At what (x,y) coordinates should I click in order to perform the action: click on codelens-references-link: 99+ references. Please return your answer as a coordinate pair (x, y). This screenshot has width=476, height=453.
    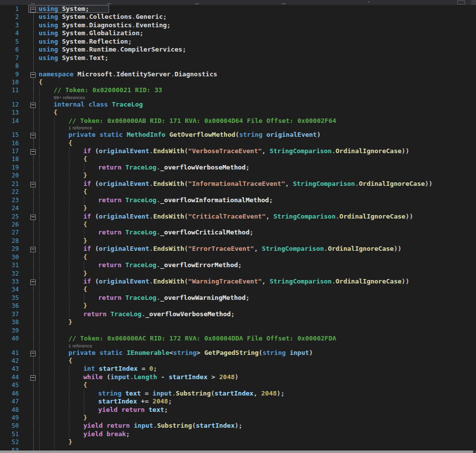
    Looking at the image, I should click on (69, 97).